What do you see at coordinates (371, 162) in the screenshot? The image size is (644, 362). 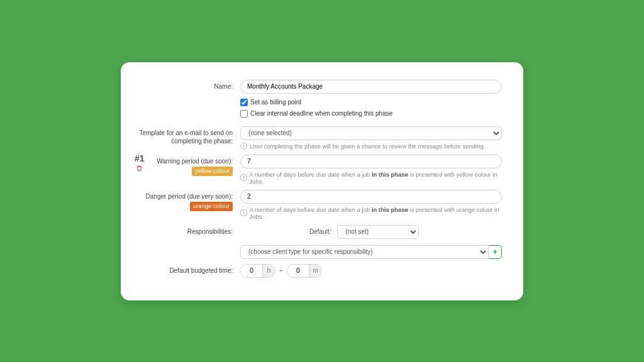 I see `warning-period-input` at bounding box center [371, 162].